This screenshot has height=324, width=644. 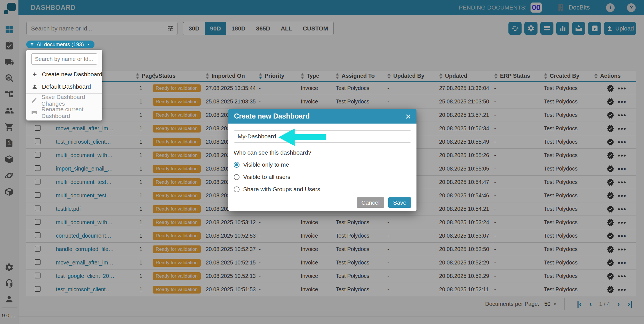 What do you see at coordinates (64, 59) in the screenshot?
I see `dashboard-menu-search-input` at bounding box center [64, 59].